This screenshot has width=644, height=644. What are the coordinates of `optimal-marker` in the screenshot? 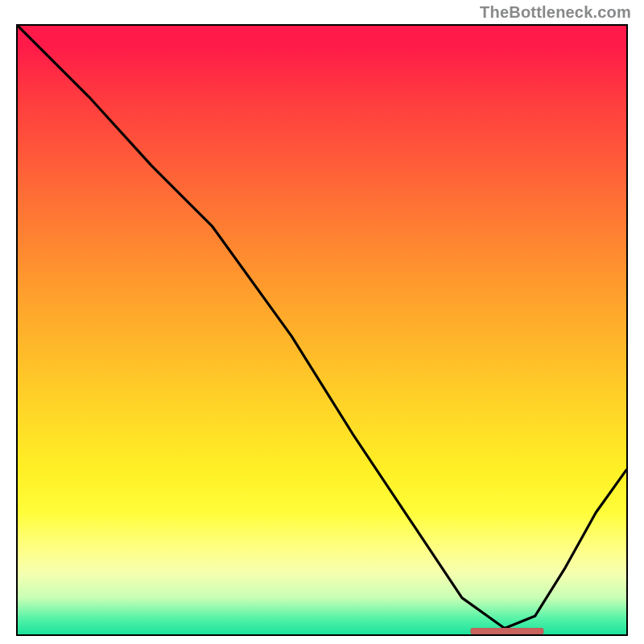 It's located at (507, 631).